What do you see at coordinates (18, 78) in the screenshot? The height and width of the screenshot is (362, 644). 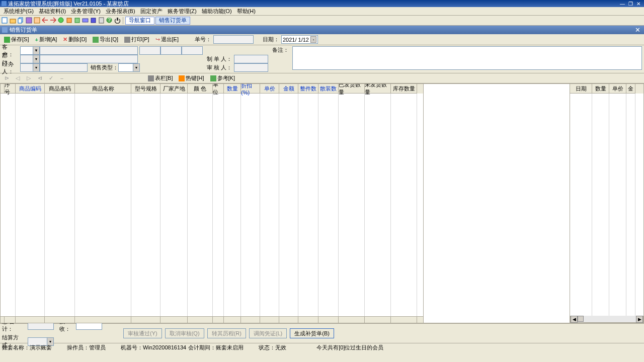 I see `nav-prev-icon: ◁` at bounding box center [18, 78].